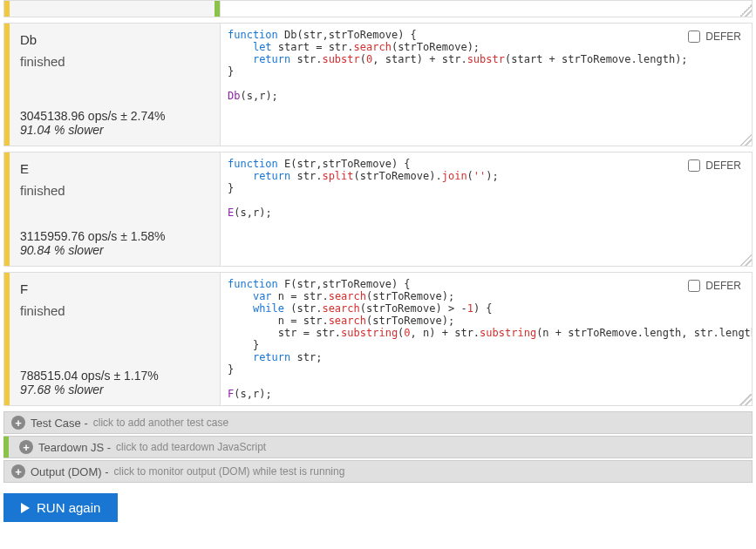 The width and height of the screenshot is (756, 549). What do you see at coordinates (115, 40) in the screenshot?
I see `test-name: Db` at bounding box center [115, 40].